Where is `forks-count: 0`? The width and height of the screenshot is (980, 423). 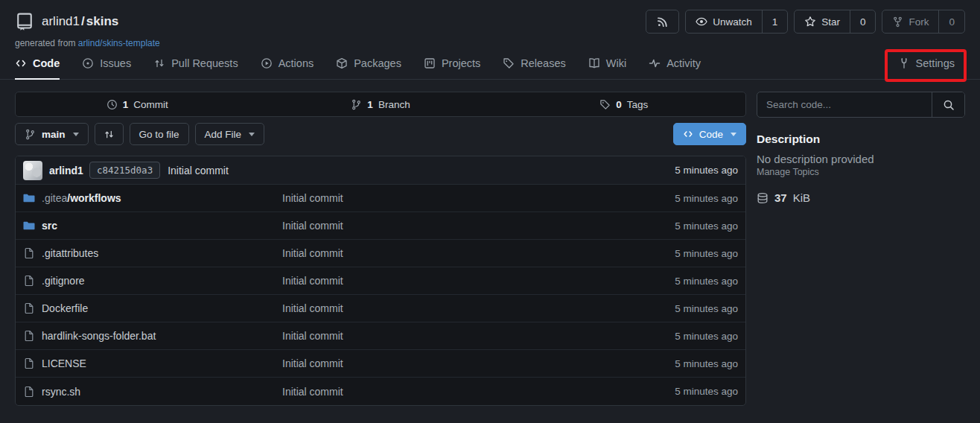 forks-count: 0 is located at coordinates (952, 22).